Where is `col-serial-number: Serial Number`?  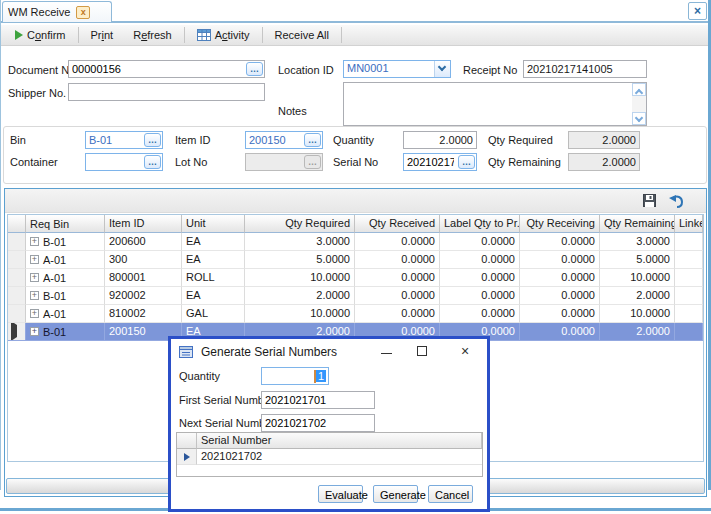
col-serial-number: Serial Number is located at coordinates (340, 441).